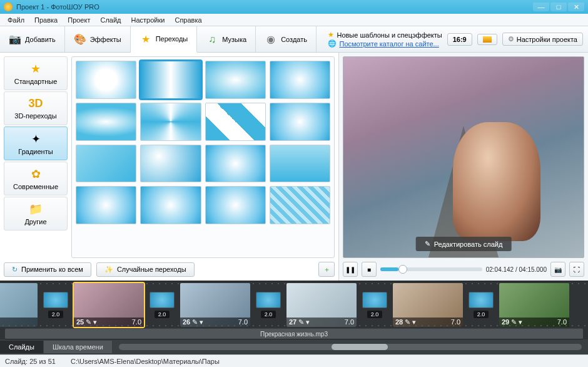  I want to click on tab-add: 📷 Добавить, so click(33, 39).